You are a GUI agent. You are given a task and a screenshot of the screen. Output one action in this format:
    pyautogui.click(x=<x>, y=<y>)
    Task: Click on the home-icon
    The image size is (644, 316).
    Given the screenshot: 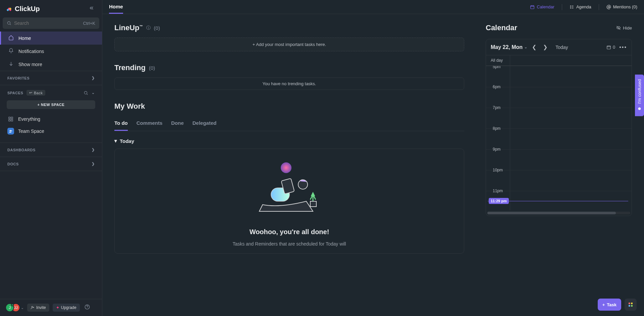 What is the action you would take?
    pyautogui.click(x=11, y=38)
    